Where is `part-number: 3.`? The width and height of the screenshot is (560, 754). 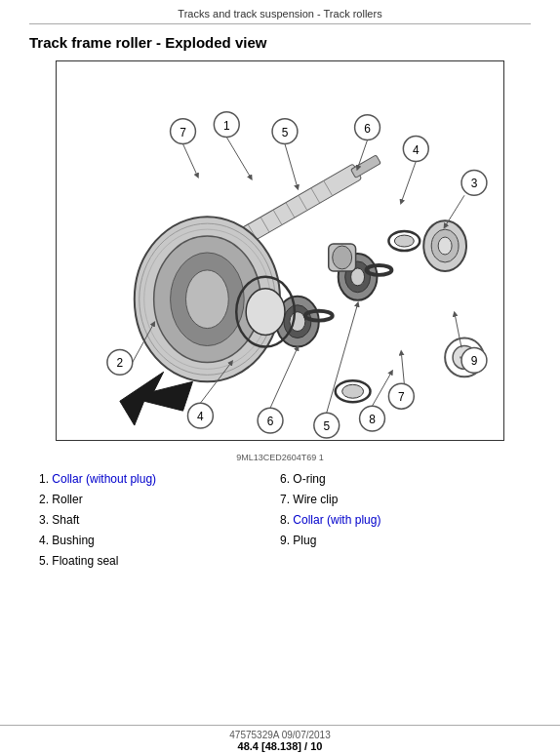 part-number: 3. is located at coordinates (44, 520).